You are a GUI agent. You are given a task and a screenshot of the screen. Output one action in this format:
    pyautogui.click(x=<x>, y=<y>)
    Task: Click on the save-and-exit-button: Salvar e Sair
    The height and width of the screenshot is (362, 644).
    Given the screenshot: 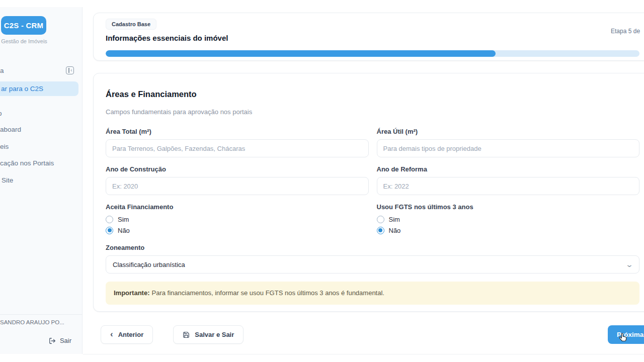 What is the action you would take?
    pyautogui.click(x=208, y=335)
    